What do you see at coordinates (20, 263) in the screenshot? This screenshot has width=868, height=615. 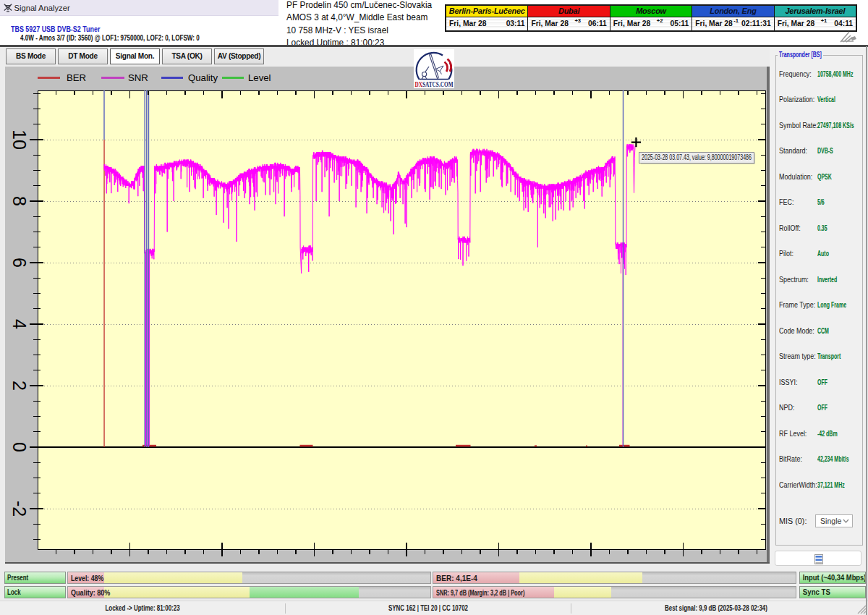 I see `svg-text: 6` at bounding box center [20, 263].